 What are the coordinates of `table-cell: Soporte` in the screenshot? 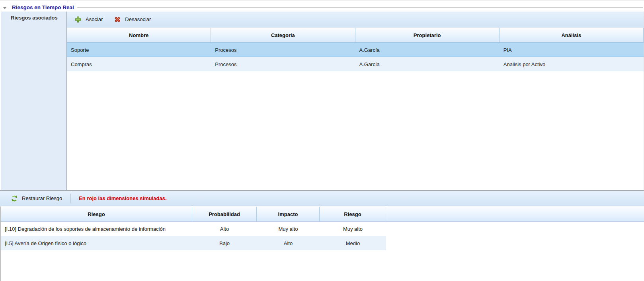 It's located at (139, 50).